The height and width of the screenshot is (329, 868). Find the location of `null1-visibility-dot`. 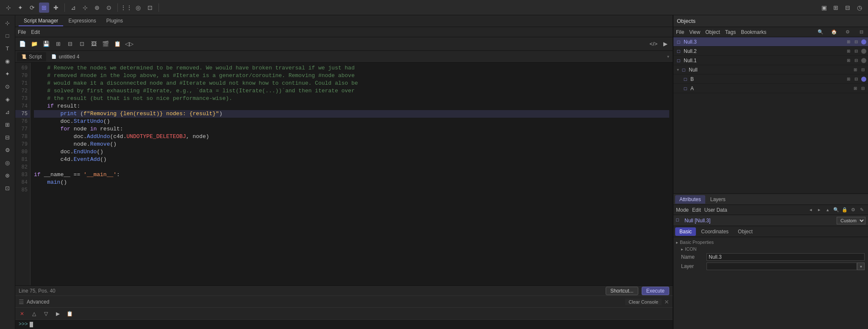

null1-visibility-dot is located at coordinates (864, 61).